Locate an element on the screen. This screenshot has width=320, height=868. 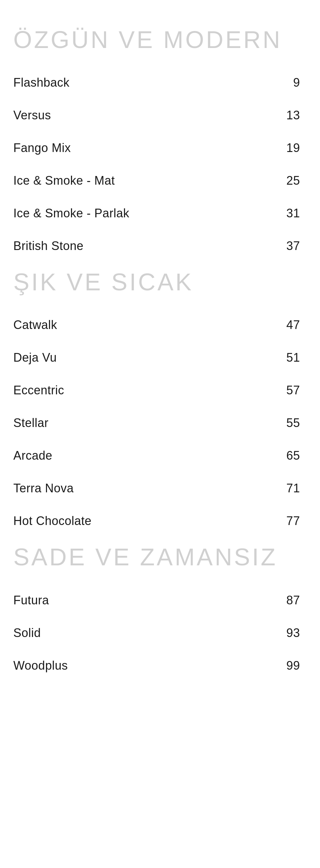
menu-item-name: Versus is located at coordinates (32, 115).